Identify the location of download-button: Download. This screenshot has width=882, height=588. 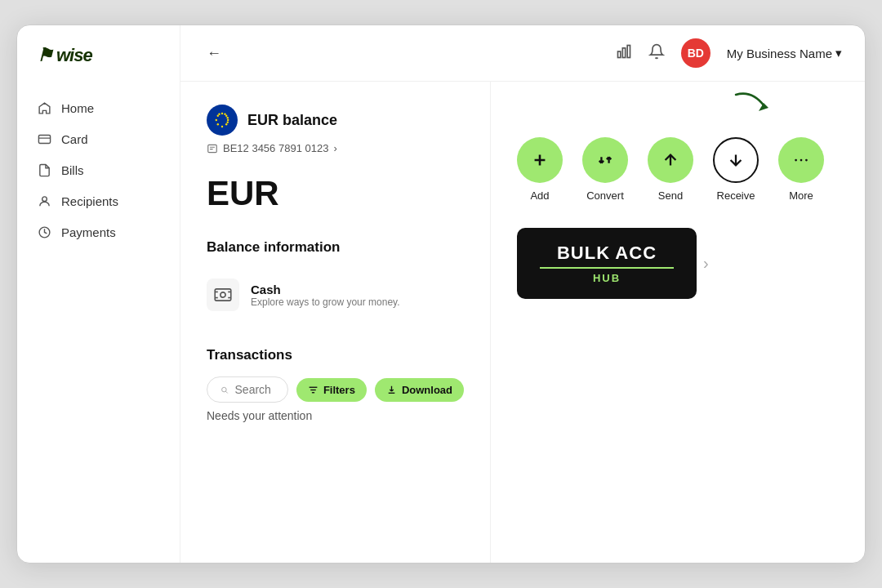
(420, 390).